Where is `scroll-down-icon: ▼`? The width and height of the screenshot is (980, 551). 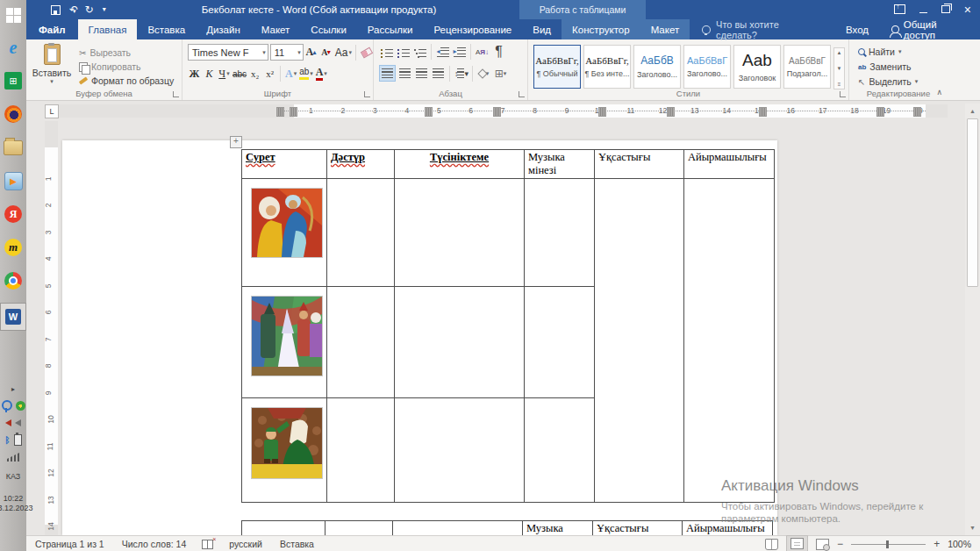 scroll-down-icon: ▼ is located at coordinates (972, 528).